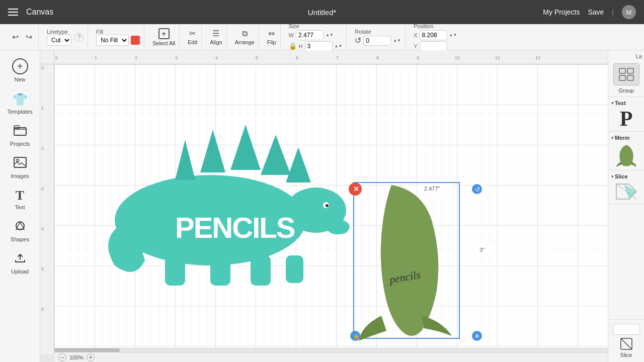  Describe the element at coordinates (100, 32) in the screenshot. I see `fill-label: Fill` at that location.